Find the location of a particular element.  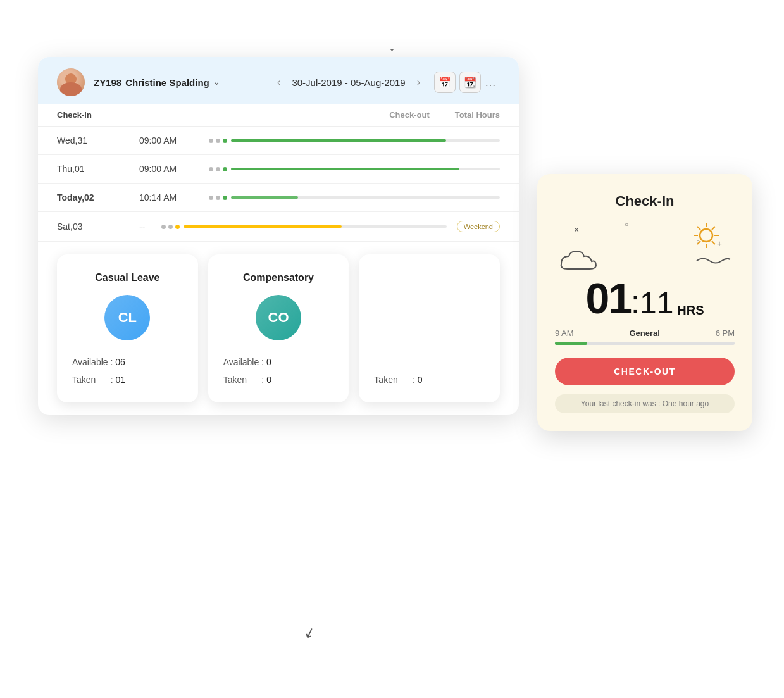

more-options-icon: … is located at coordinates (490, 82).